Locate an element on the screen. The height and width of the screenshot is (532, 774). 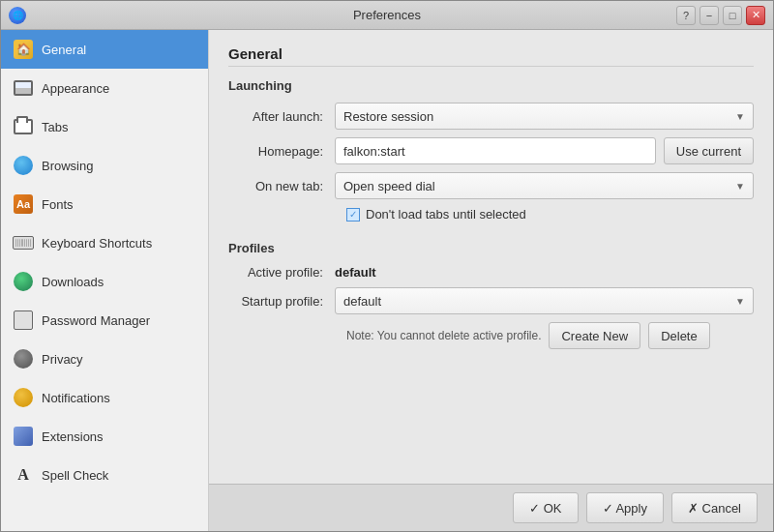
startup-profile-value: default is located at coordinates (362, 302).